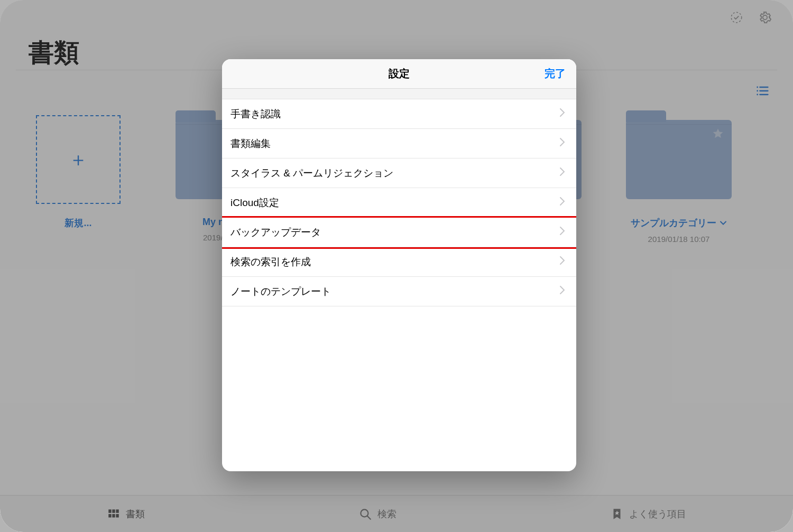  Describe the element at coordinates (399, 144) in the screenshot. I see `settings-row: 書類編集` at that location.